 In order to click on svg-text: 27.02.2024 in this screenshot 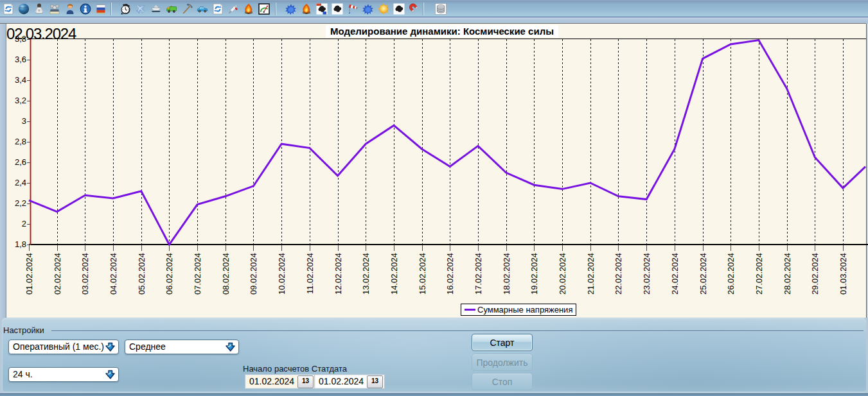, I will do `click(759, 273)`.